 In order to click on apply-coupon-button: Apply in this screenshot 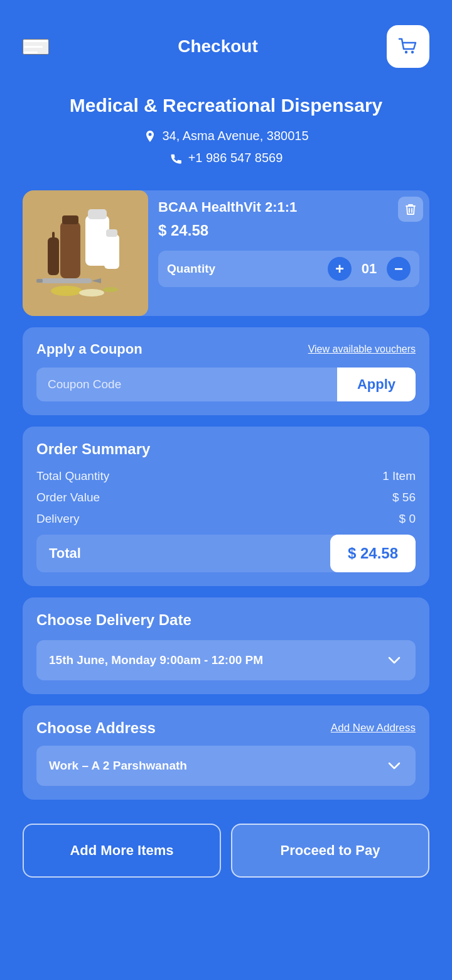, I will do `click(377, 384)`.